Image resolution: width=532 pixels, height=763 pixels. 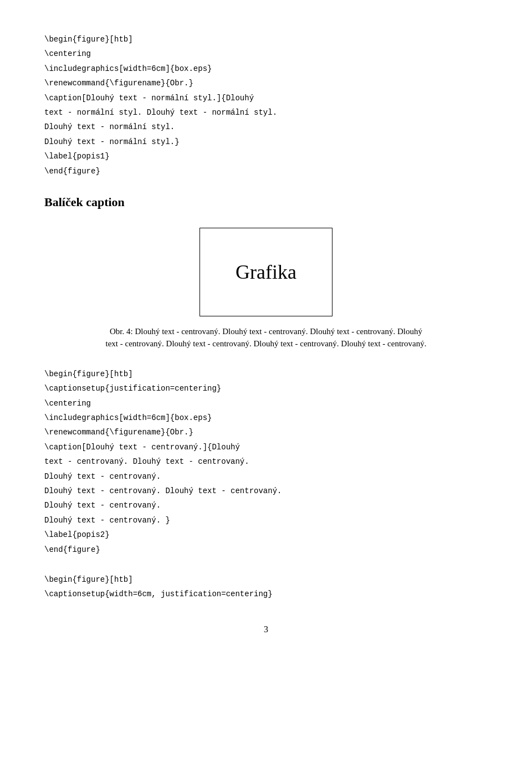 I want to click on code-line: \captionsetup{justification=centering}, so click(x=266, y=388).